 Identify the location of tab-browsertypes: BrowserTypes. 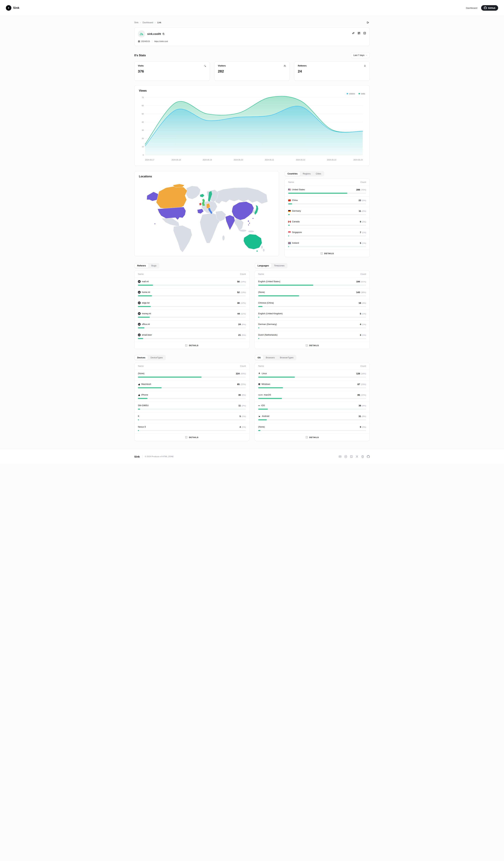
(287, 357).